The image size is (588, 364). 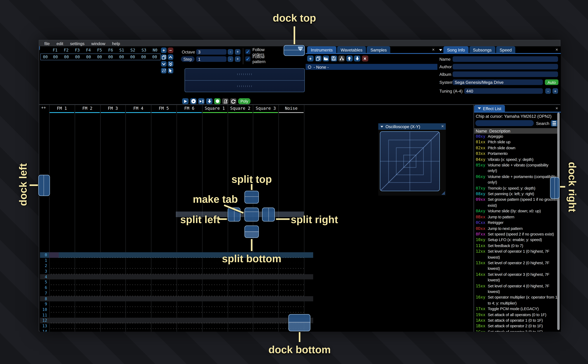 What do you see at coordinates (230, 52) in the screenshot?
I see `octave-minus-button: -` at bounding box center [230, 52].